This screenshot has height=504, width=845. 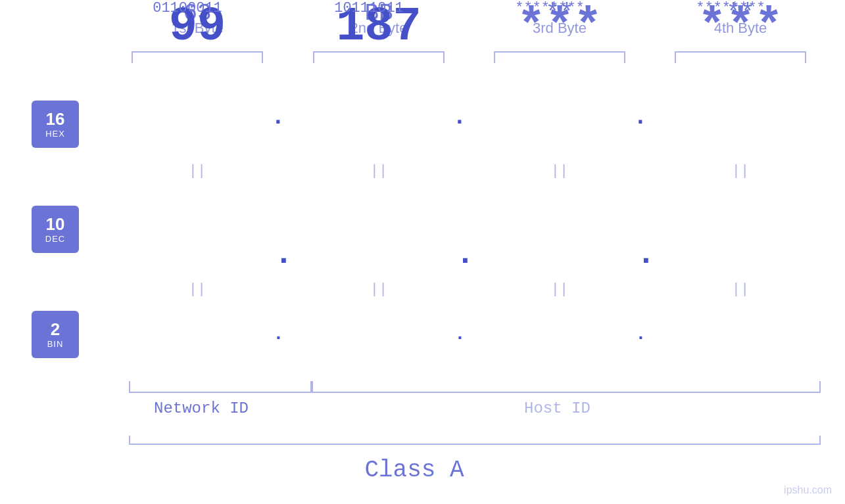 I want to click on bin-b3: ********, so click(x=550, y=8).